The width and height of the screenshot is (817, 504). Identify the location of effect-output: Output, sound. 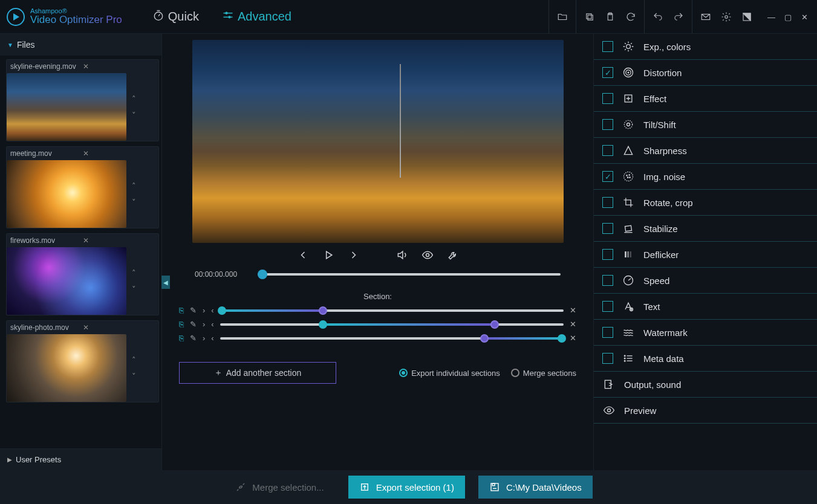
(705, 384).